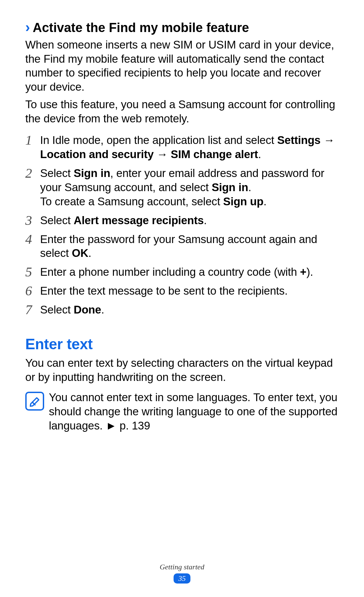 The image size is (364, 597). Describe the element at coordinates (182, 412) in the screenshot. I see `note-block: You cannot enter text in some languages.…` at that location.